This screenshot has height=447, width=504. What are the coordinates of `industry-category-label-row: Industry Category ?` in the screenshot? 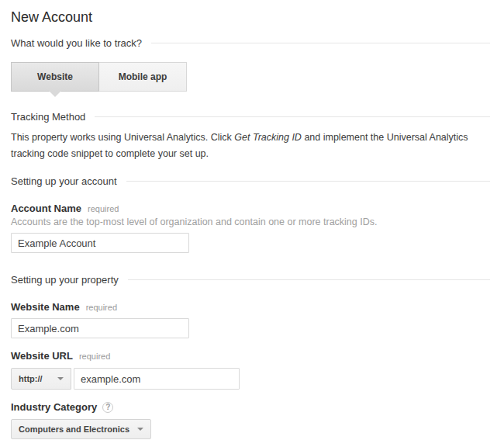 It's located at (250, 407).